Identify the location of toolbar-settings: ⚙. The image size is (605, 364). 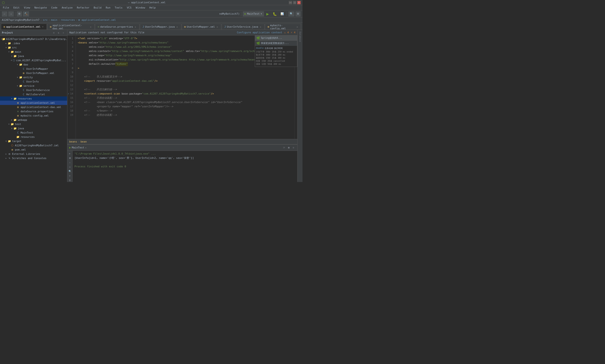
(298, 14).